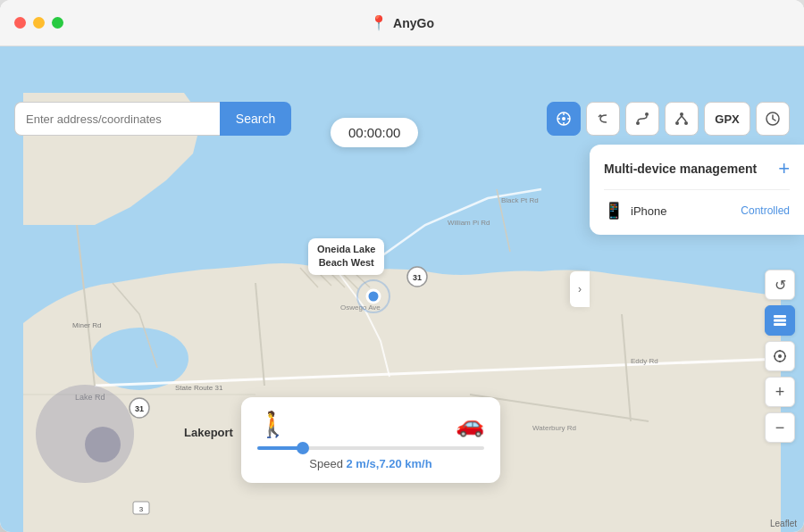 This screenshot has width=804, height=532. Describe the element at coordinates (303, 448) in the screenshot. I see `speed-slider-thumb` at that location.